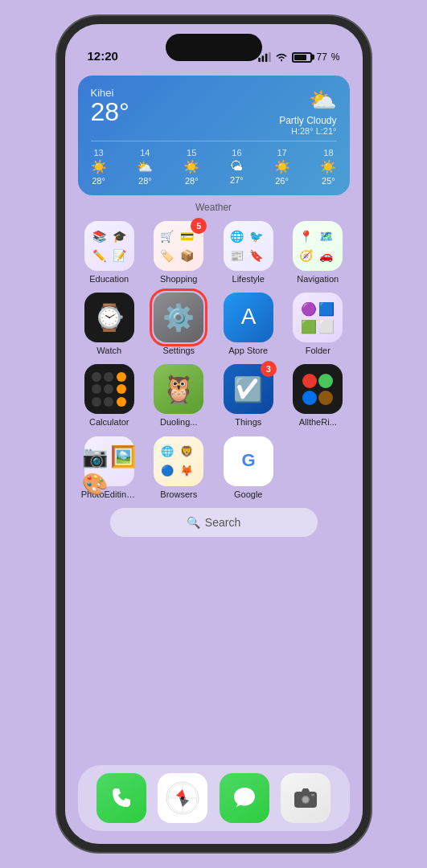 The image size is (427, 868). Describe the element at coordinates (179, 389) in the screenshot. I see `duolingo-icon: 🦉` at that location.